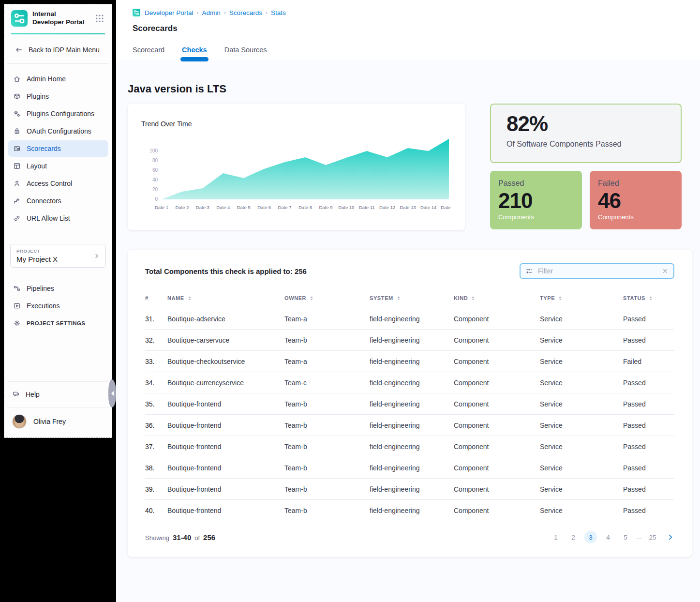 This screenshot has width=700, height=602. Describe the element at coordinates (149, 50) in the screenshot. I see `tab-scorecard: Scorecard` at that location.